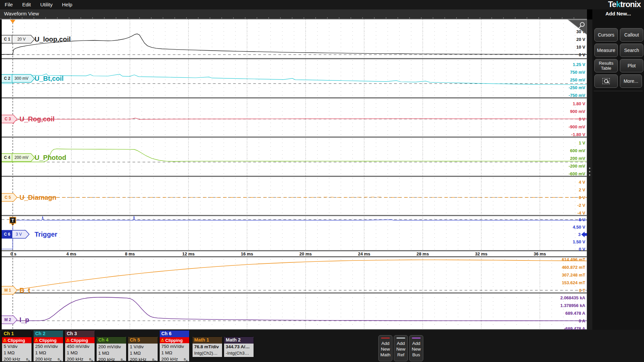 This screenshot has width=644, height=362. What do you see at coordinates (24, 320) in the screenshot?
I see `channel-label-m2: I_p` at bounding box center [24, 320].